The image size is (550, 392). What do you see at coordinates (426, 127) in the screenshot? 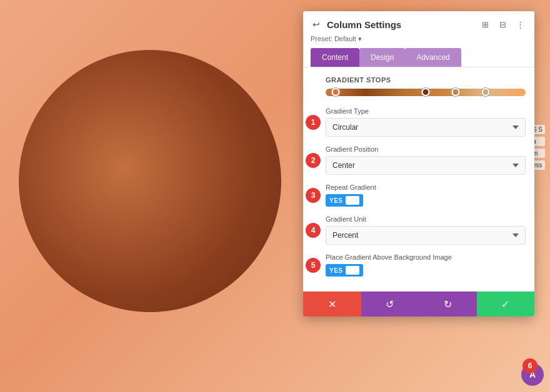
I see `gradient-type-select: Circular Linear Elliptical Conic` at bounding box center [426, 127].